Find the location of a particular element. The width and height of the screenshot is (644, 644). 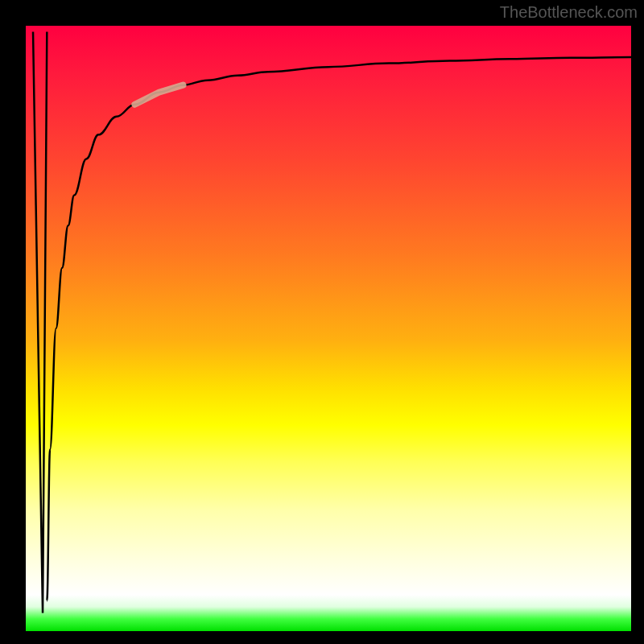

spike-line is located at coordinates (40, 323).